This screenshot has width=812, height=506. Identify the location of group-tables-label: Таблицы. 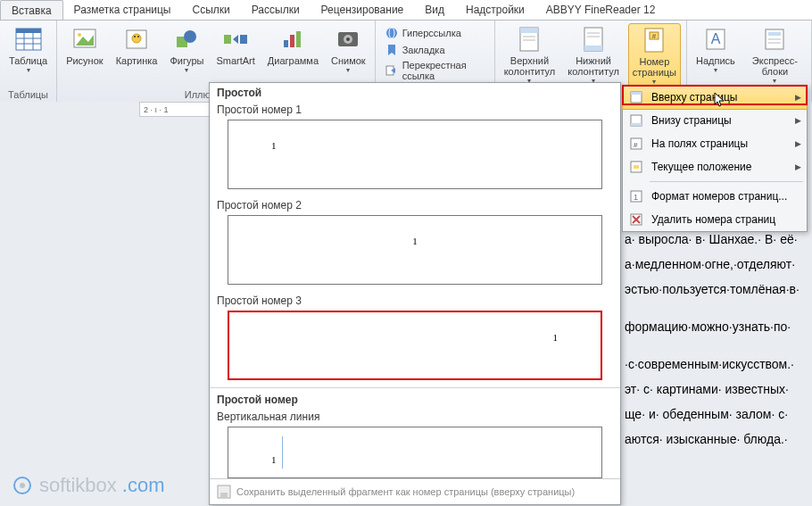
(29, 95).